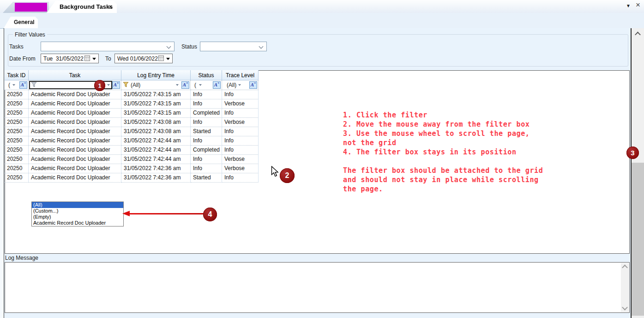  What do you see at coordinates (189, 47) in the screenshot?
I see `status-label: Status` at bounding box center [189, 47].